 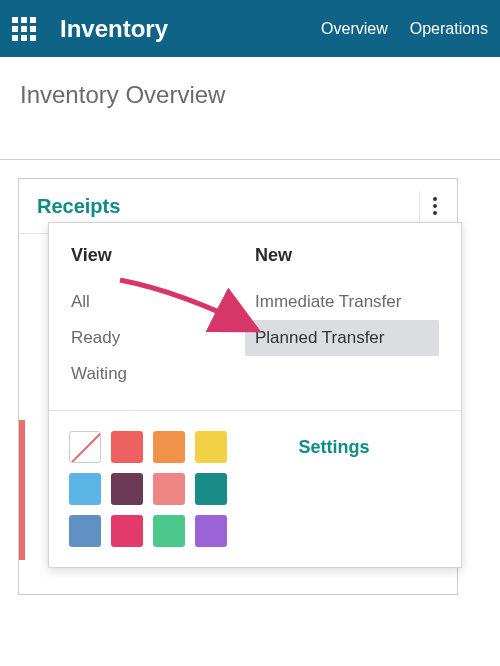 I want to click on color-swatch-none, so click(x=85, y=447).